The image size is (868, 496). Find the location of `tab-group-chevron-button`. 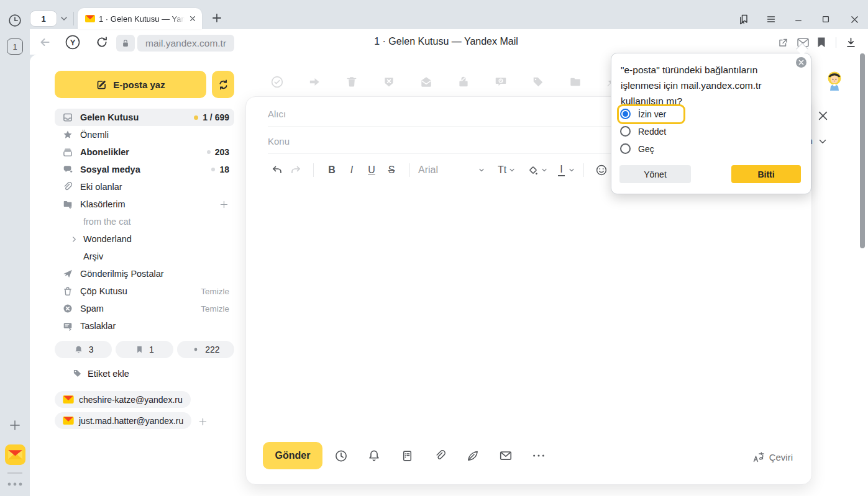

tab-group-chevron-button is located at coordinates (64, 19).